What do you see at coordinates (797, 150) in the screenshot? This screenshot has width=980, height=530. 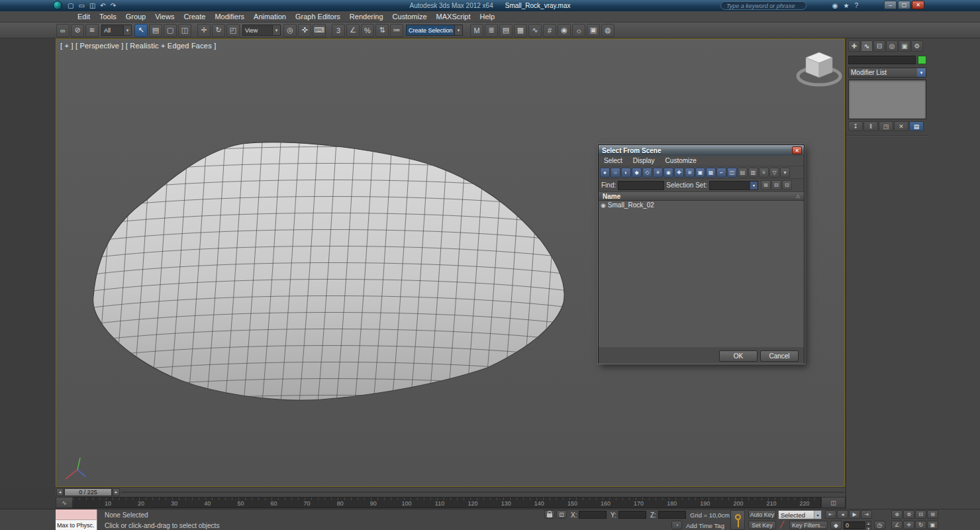 I see `close-icon: ✕` at bounding box center [797, 150].